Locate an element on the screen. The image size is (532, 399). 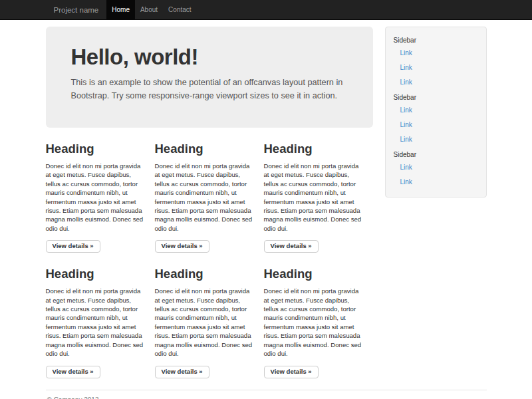
navbar-menu: Home About Contact is located at coordinates (152, 10).